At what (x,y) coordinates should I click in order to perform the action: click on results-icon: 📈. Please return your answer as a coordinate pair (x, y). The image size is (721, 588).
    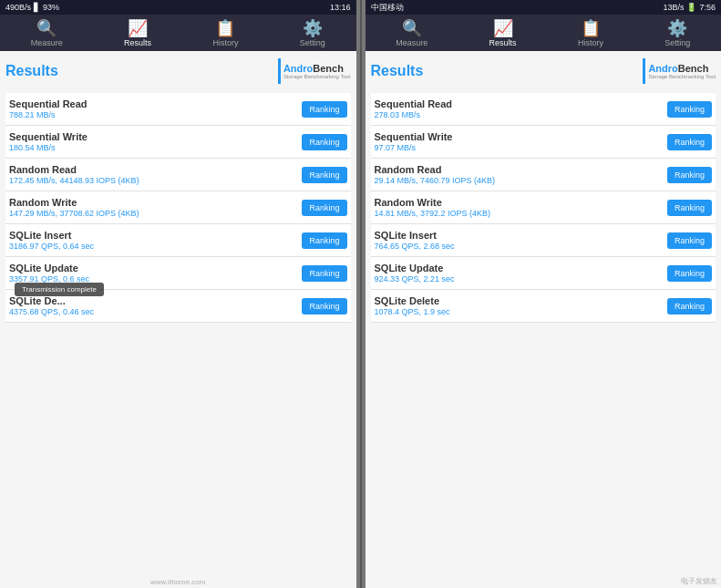
    Looking at the image, I should click on (138, 28).